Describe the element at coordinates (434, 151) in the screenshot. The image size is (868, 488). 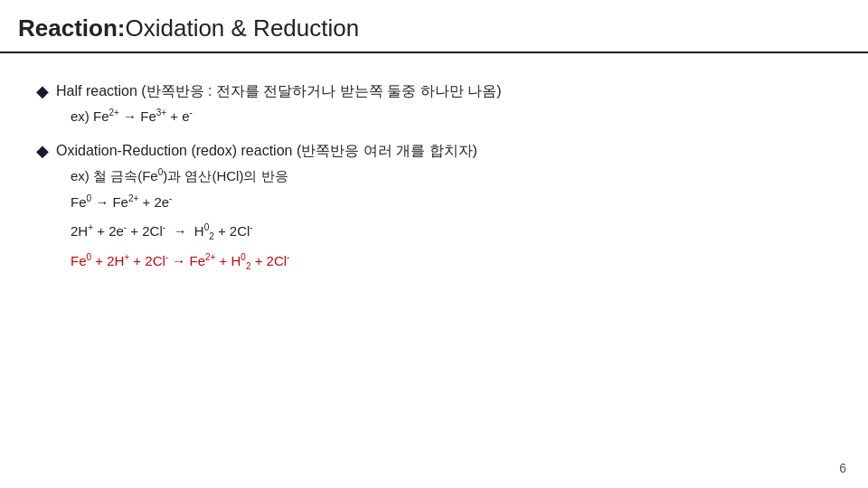
I see `bullet-line-2: ◆ Oxidation-Reduction (redox) reaction (…` at that location.